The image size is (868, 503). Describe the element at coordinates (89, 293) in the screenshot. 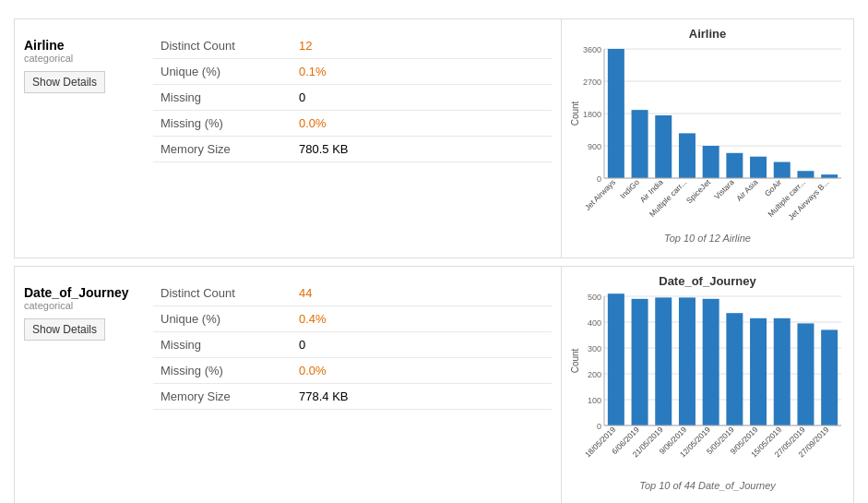

I see `var-name-date_of_journey: Date_of_Journey` at that location.